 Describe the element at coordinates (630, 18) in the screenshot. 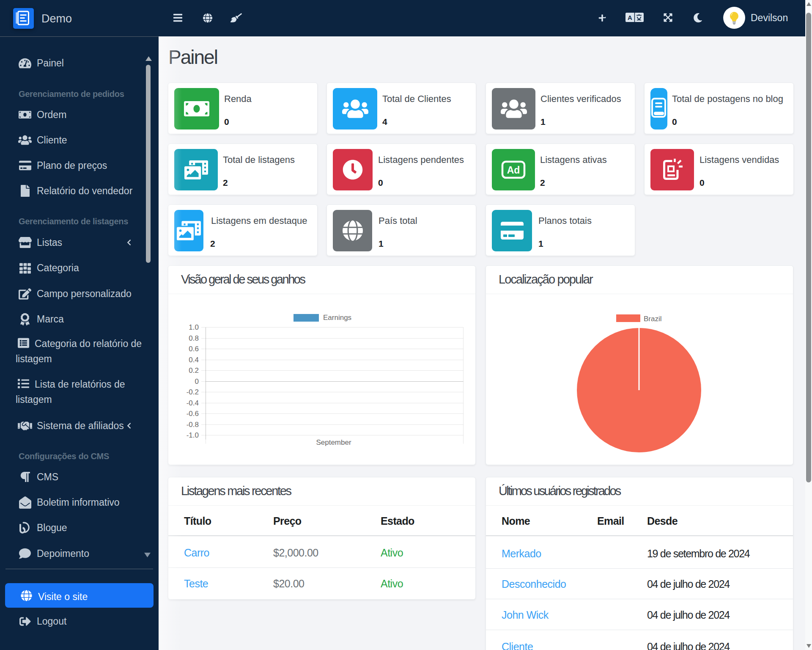

I see `svg-text: A` at that location.